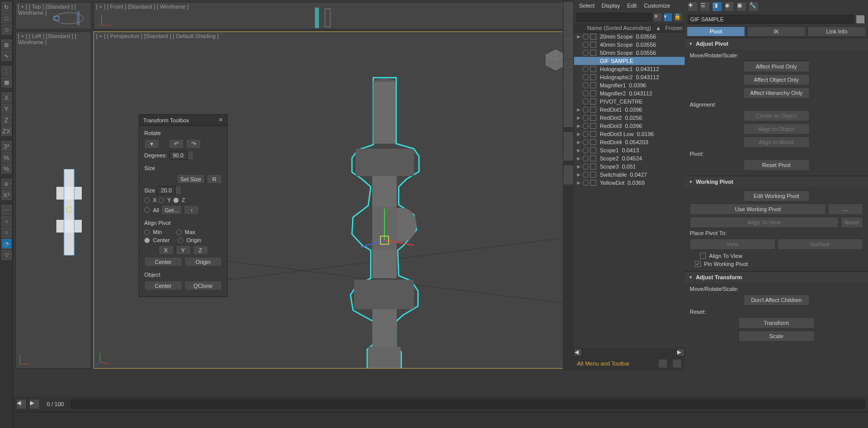  I want to click on reset-pivot-button: Reset Pivot, so click(777, 165).